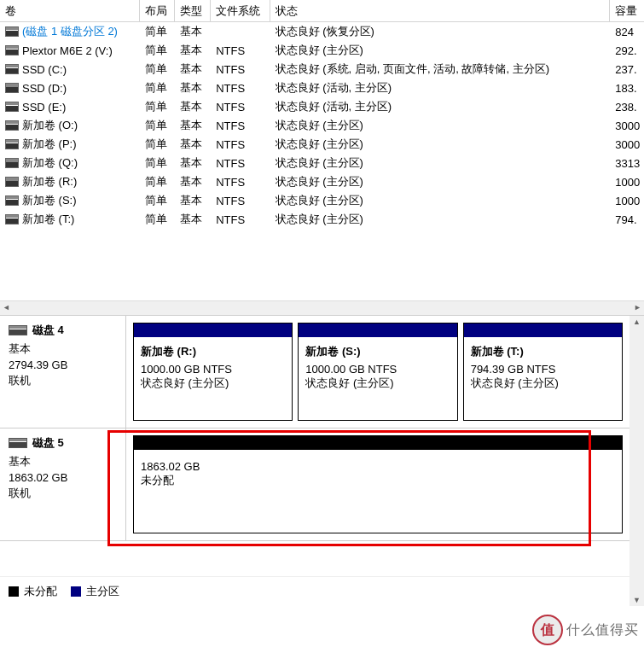 The height and width of the screenshot is (647, 644). What do you see at coordinates (322, 201) in the screenshot?
I see `table-row: 新加卷 (S:)简单基本NTFS状态良好 (主分区)1000` at bounding box center [322, 201].